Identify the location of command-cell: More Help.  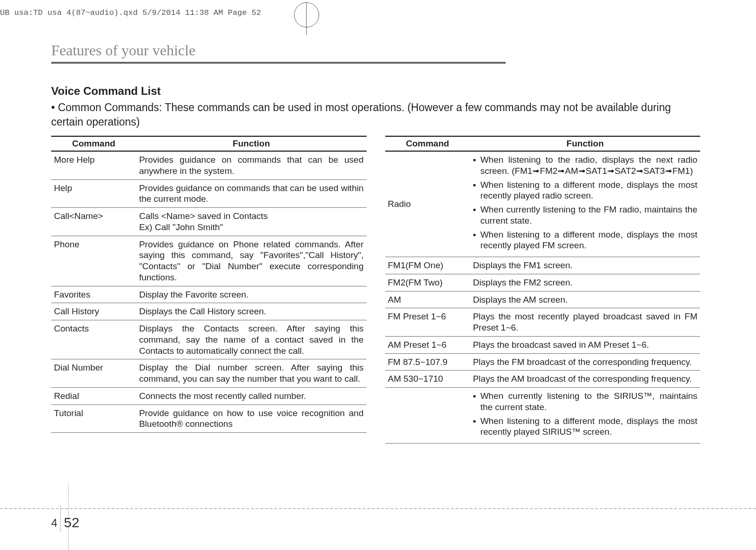
(94, 166).